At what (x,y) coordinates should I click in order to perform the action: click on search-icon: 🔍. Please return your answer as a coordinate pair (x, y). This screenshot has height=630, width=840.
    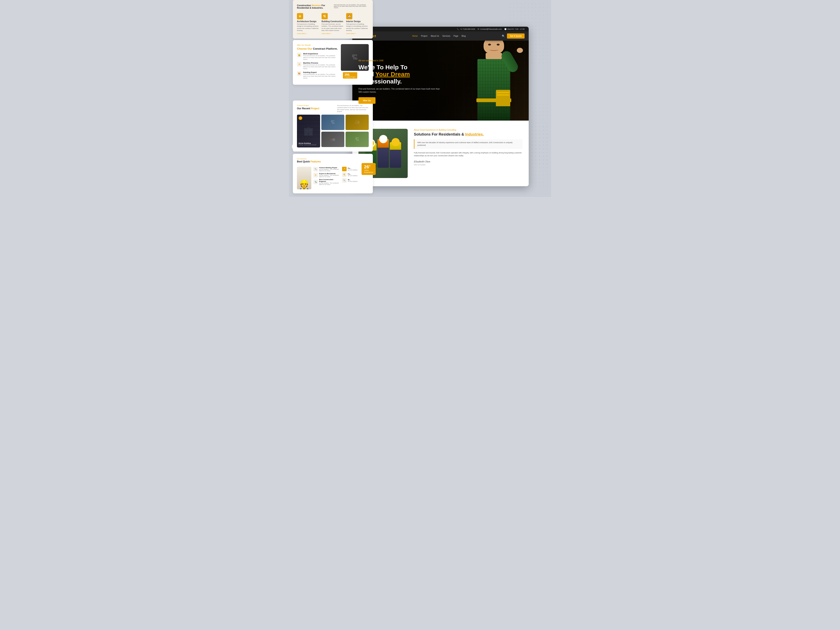
    Looking at the image, I should click on (504, 36).